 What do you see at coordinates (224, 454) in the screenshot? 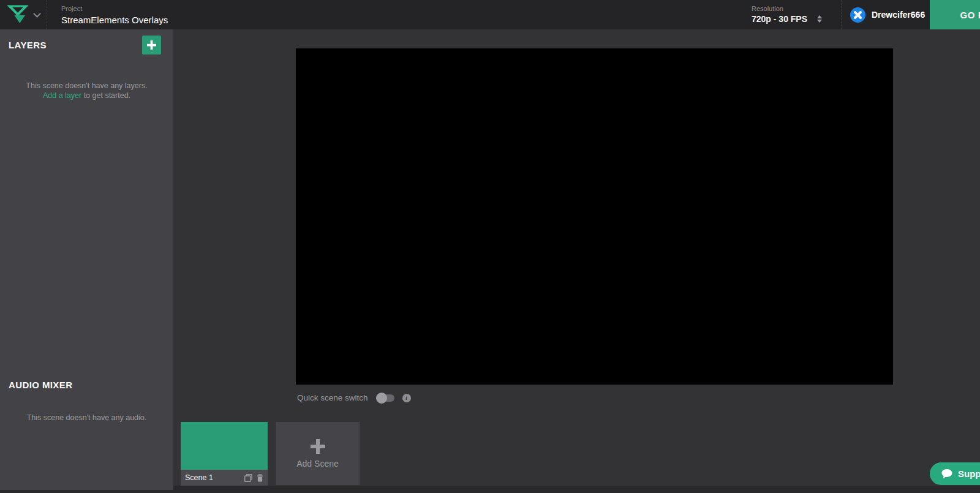
I see `scene-thumbnail: Scene 1` at bounding box center [224, 454].